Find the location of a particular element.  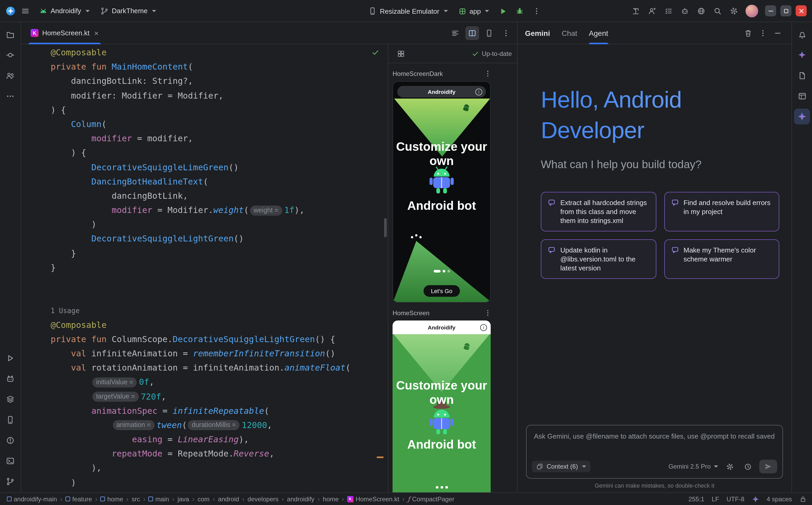

gemini-disclaimer: Gemini can make mistakes, so double-chec… is located at coordinates (655, 486).